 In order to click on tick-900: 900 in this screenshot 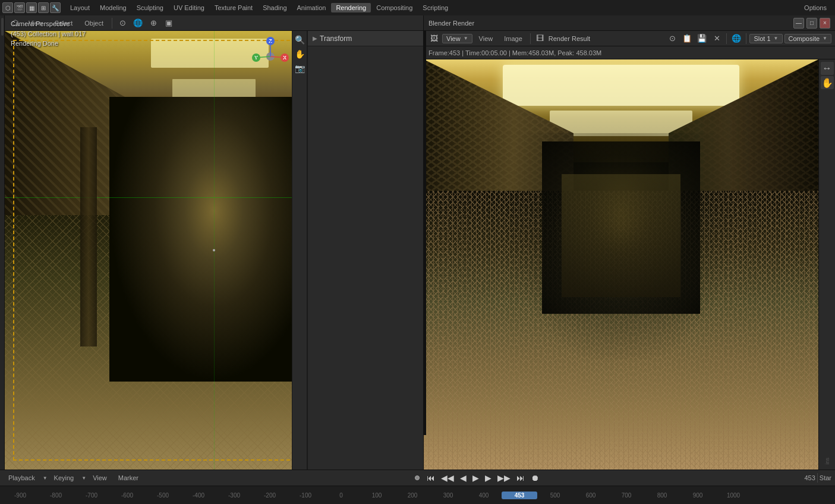, I will do `click(698, 496)`.